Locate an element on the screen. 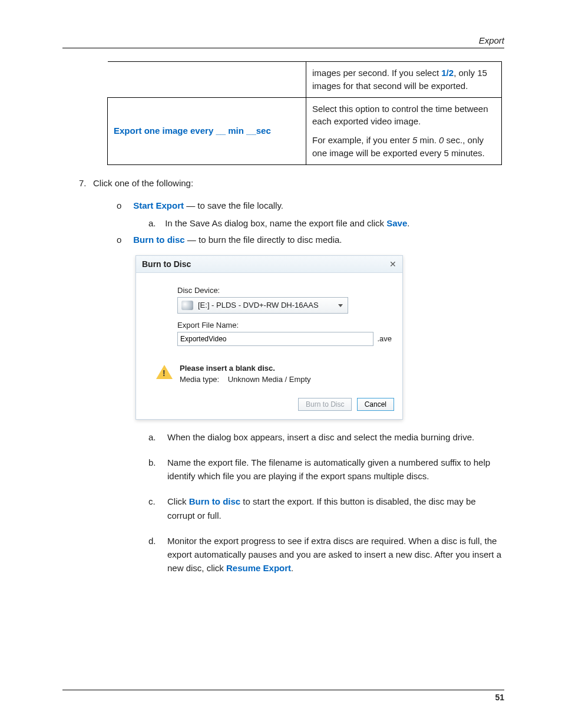 Image resolution: width=562 pixels, height=728 pixels. file-extension: .ave is located at coordinates (384, 338).